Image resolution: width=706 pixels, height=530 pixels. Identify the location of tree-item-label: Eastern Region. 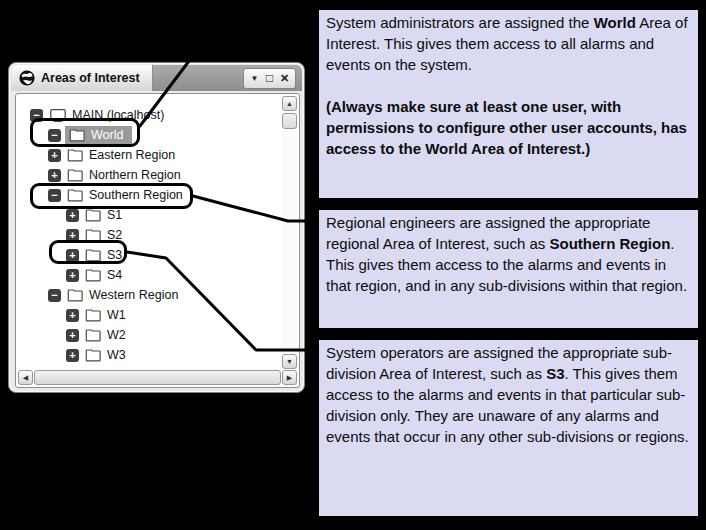
(132, 155).